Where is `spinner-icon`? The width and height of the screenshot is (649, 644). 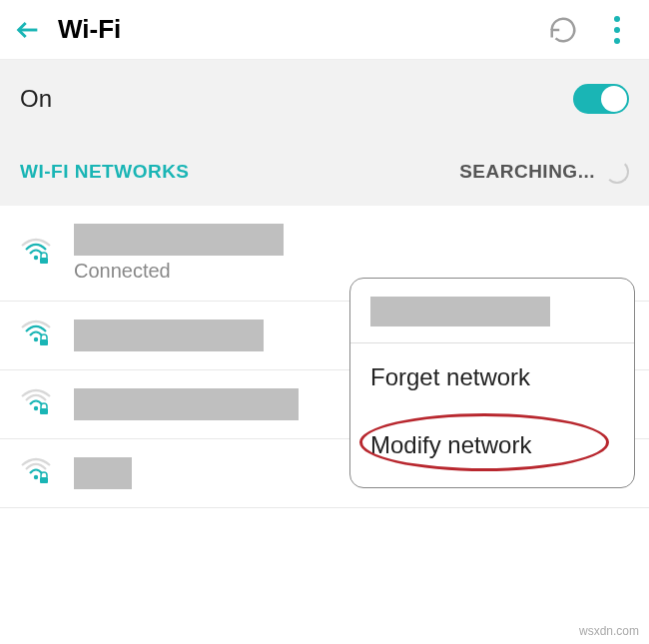
spinner-icon is located at coordinates (617, 172).